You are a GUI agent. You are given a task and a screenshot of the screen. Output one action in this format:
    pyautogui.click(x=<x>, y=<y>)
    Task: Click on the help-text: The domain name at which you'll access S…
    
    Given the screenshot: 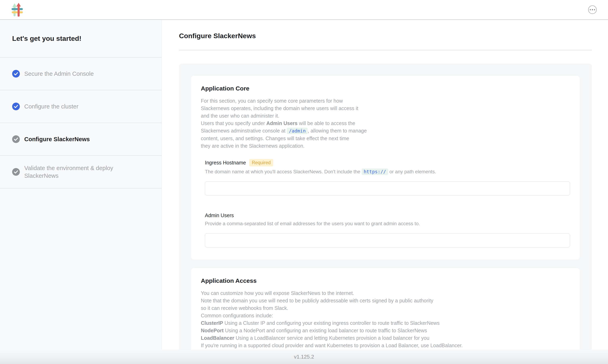 What is the action you would take?
    pyautogui.click(x=283, y=172)
    